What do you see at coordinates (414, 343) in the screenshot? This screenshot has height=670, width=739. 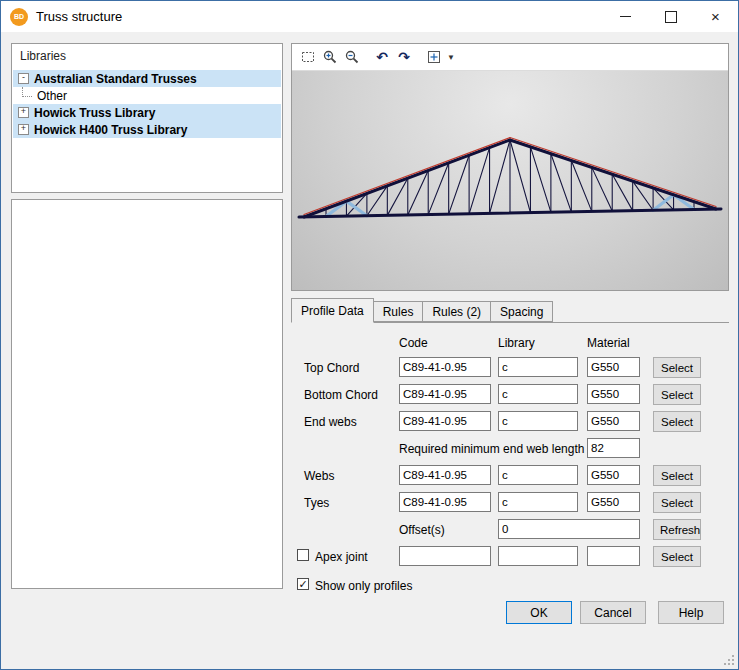 I see `column-header-code: Code` at bounding box center [414, 343].